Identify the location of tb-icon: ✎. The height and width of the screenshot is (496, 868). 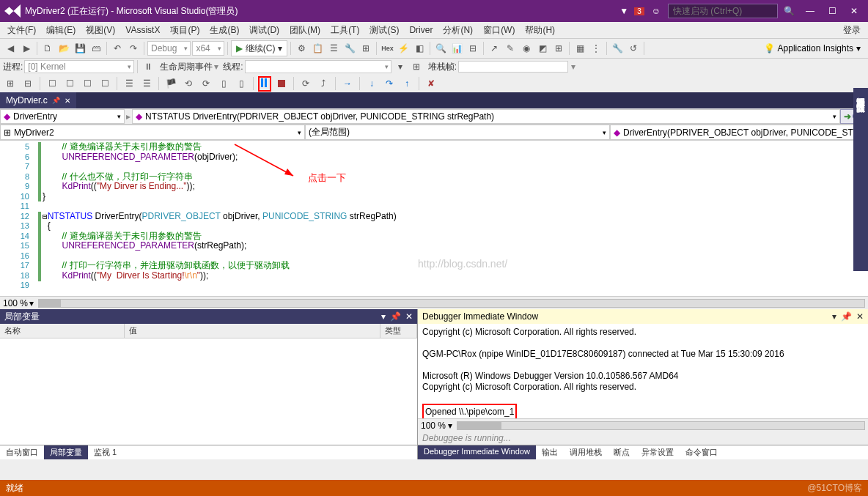
(510, 48).